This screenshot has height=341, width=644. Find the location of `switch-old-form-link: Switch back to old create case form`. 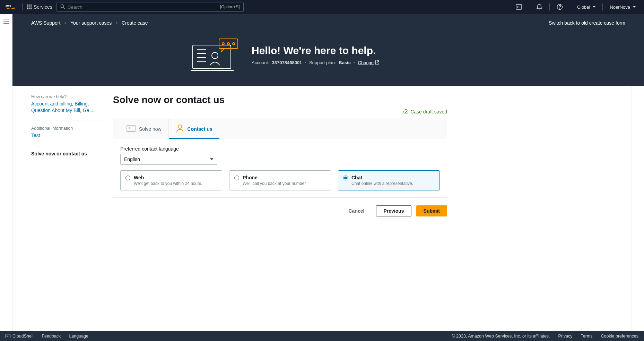

switch-old-form-link: Switch back to old create case form is located at coordinates (587, 23).